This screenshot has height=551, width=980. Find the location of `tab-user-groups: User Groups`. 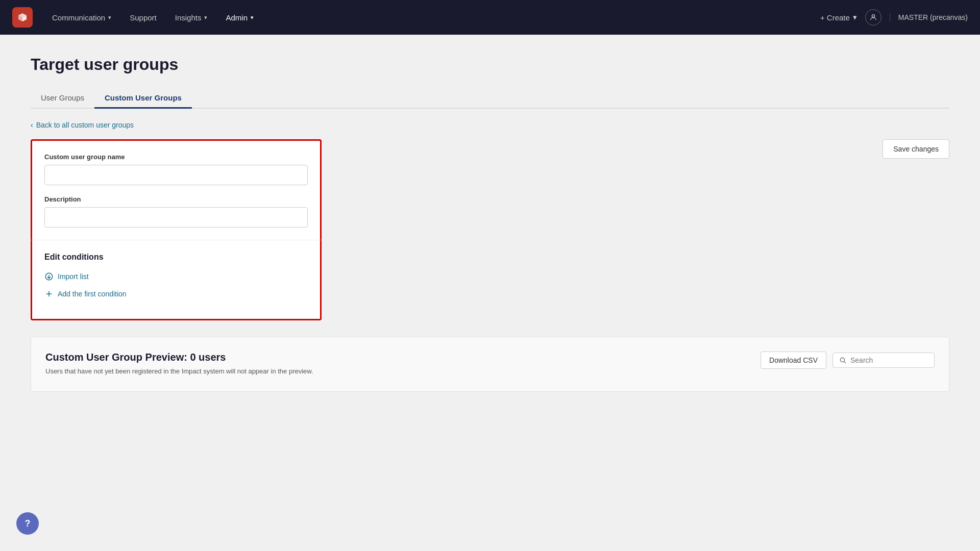

tab-user-groups: User Groups is located at coordinates (62, 98).